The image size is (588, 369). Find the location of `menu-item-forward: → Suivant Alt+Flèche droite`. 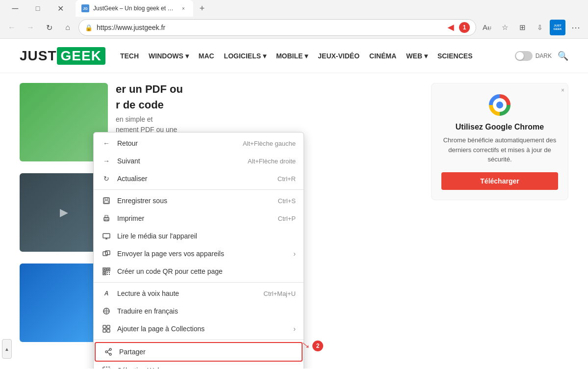

menu-item-forward: → Suivant Alt+Flèche droite is located at coordinates (199, 161).